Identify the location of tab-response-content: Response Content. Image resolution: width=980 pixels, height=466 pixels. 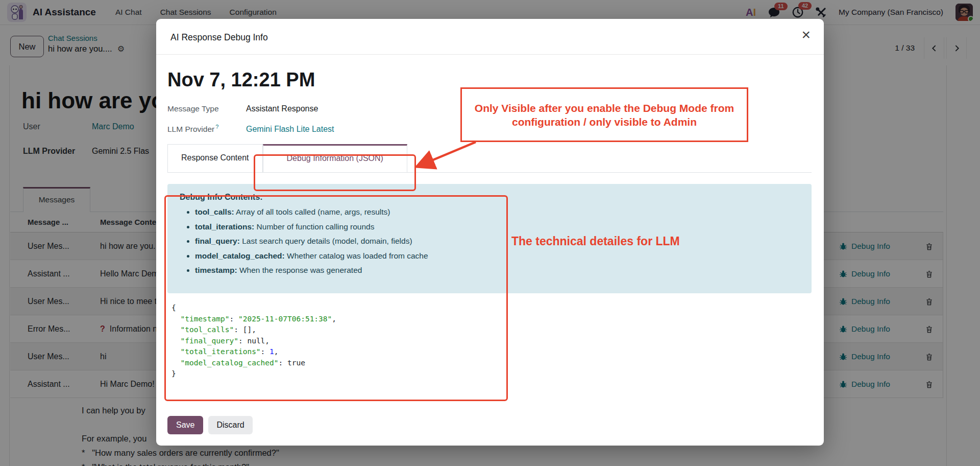
(215, 158).